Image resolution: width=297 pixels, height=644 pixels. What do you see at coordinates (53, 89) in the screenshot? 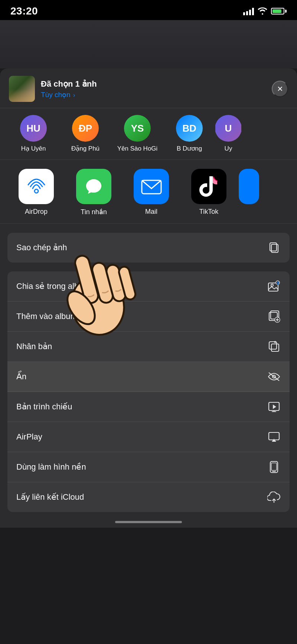
I see `share-header-left: Đã chọn 1 ảnh Tùy chọn ›` at bounding box center [53, 89].